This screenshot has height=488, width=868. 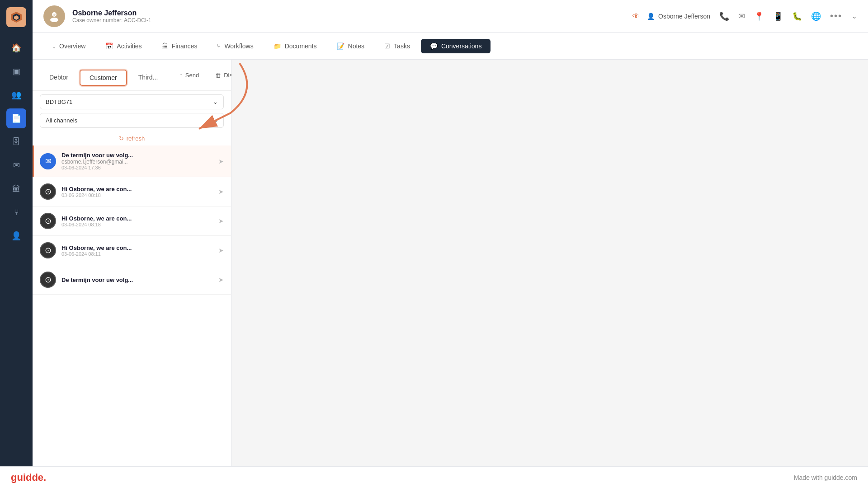 I want to click on footer-made-with: Made with guidde.com, so click(x=826, y=478).